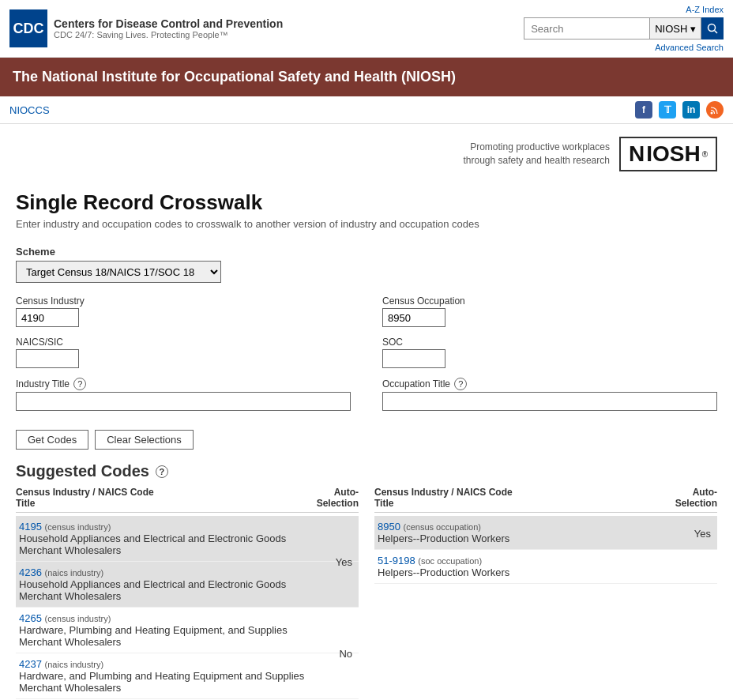 This screenshot has height=700, width=733. What do you see at coordinates (85, 492) in the screenshot?
I see `left-header-title: Census Industry / NAICS Code` at bounding box center [85, 492].